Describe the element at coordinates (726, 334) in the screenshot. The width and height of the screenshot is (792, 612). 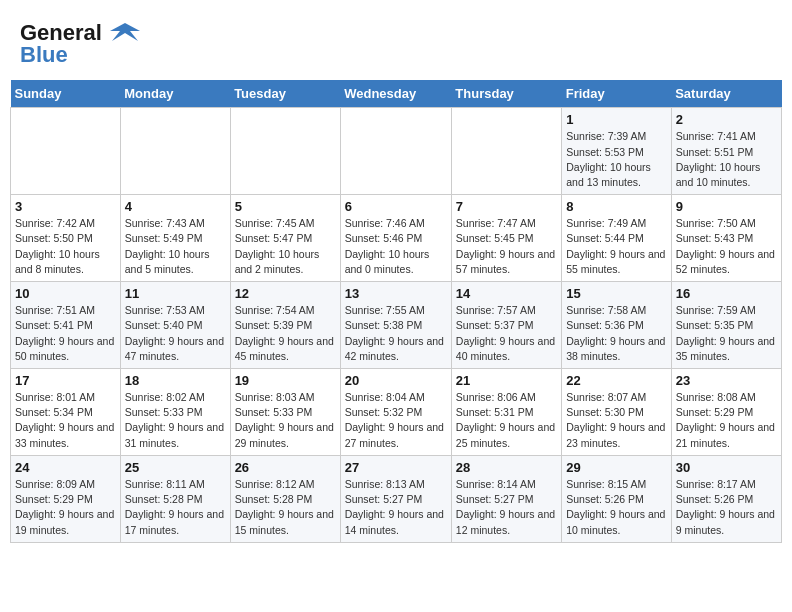
I see `day-info: Sunrise: 7:59 AM Sunset: 5:35 PM Dayligh…` at that location.